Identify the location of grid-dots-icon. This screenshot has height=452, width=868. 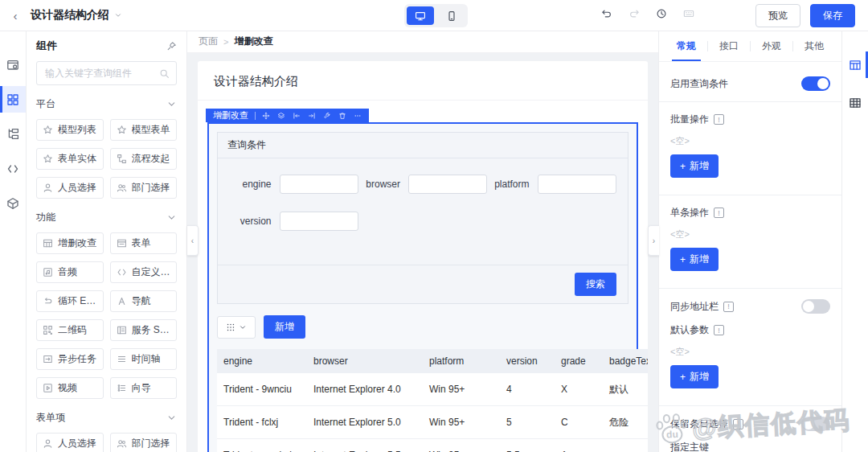
(231, 327).